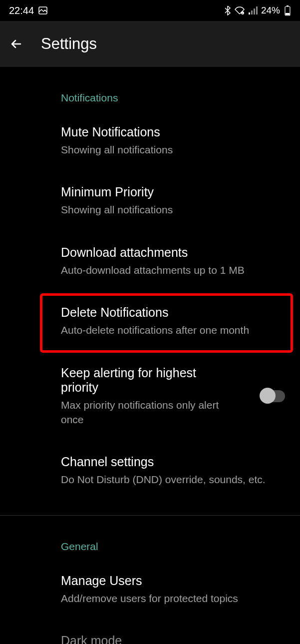  Describe the element at coordinates (150, 201) in the screenshot. I see `setting-minimum-priority: Minimum Priority Showing all notificatio…` at that location.